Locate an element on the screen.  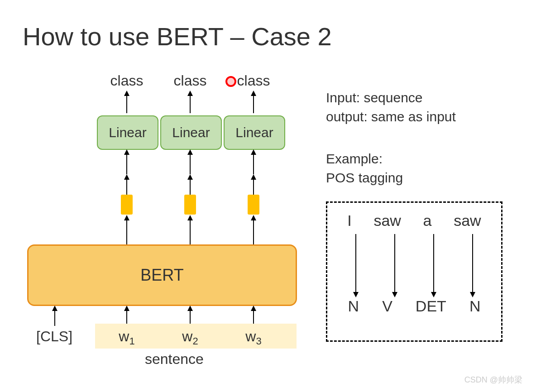
w2-token: w2 is located at coordinates (190, 338).